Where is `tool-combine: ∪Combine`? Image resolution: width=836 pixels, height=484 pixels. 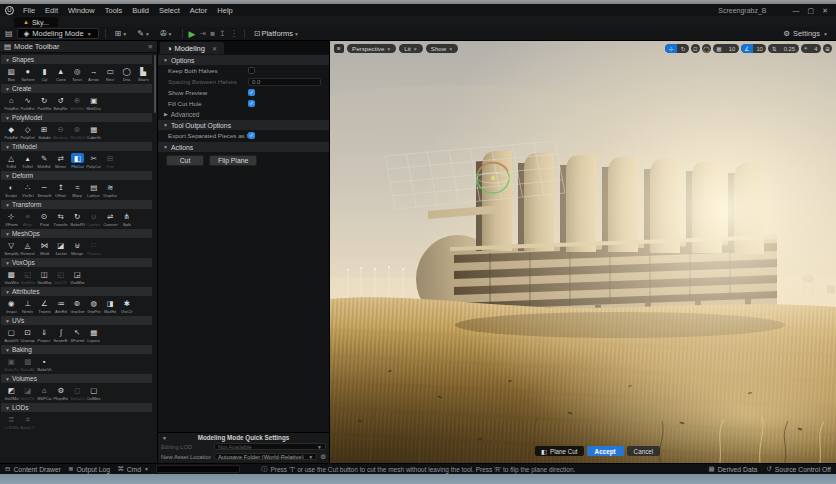 tool-combine: ∪Combine is located at coordinates (94, 219).